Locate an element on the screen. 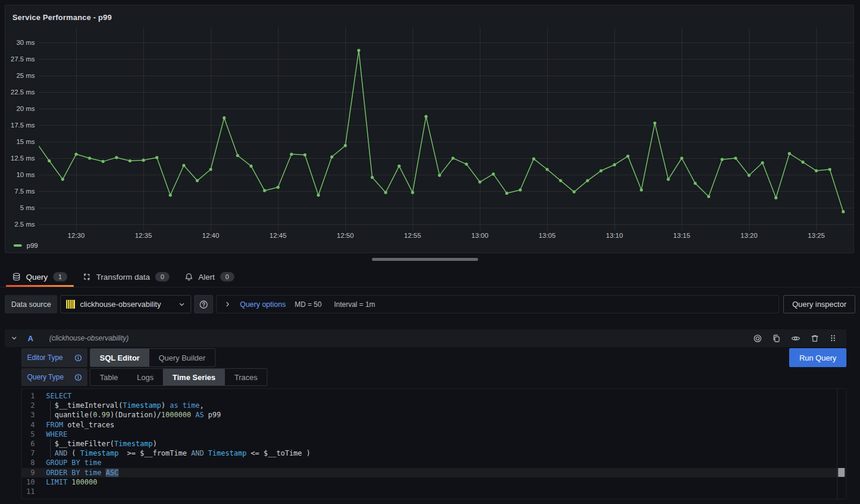 Image resolution: width=860 pixels, height=504 pixels. svg-text: 2.5 ms is located at coordinates (25, 224).